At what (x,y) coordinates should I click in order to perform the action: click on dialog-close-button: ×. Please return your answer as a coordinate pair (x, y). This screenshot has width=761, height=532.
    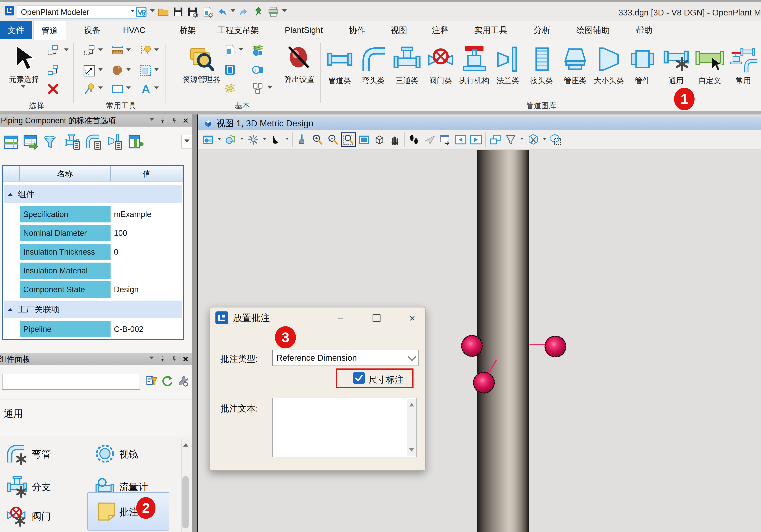
    Looking at the image, I should click on (412, 318).